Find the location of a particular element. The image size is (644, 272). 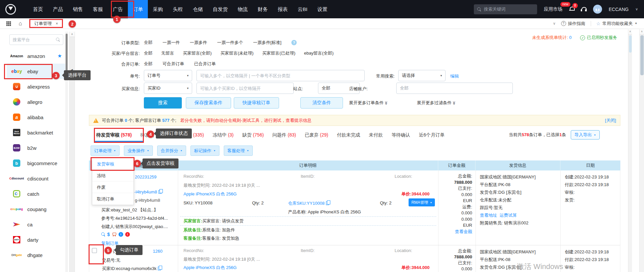

store-account-field: 全部 is located at coordinates (455, 88).